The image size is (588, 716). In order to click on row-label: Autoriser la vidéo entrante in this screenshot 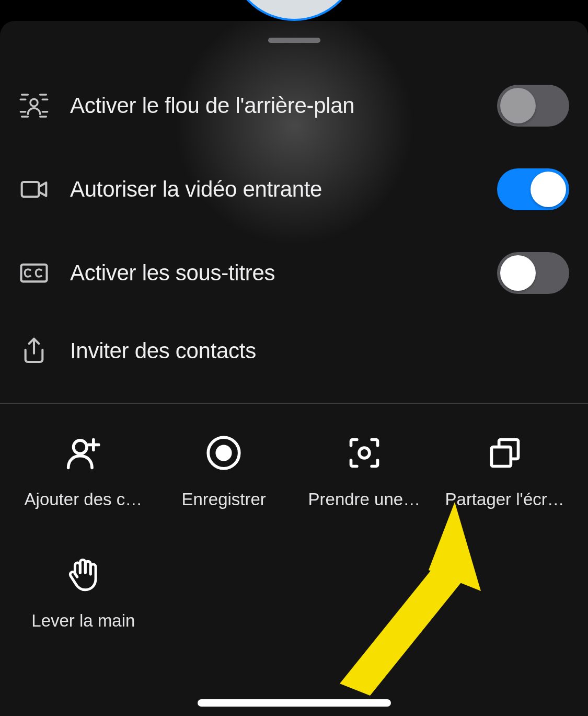, I will do `click(273, 189)`.